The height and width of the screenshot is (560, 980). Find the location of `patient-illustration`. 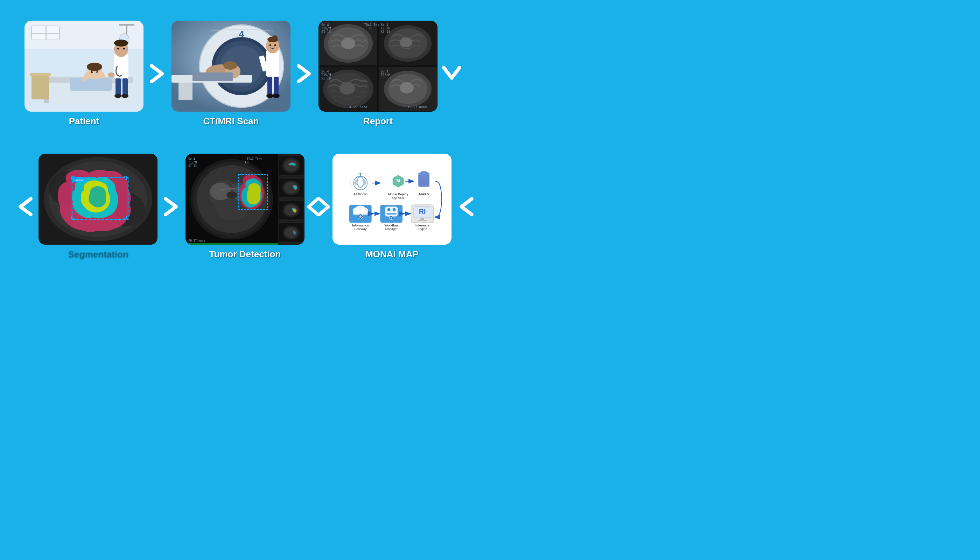

patient-illustration is located at coordinates (84, 66).